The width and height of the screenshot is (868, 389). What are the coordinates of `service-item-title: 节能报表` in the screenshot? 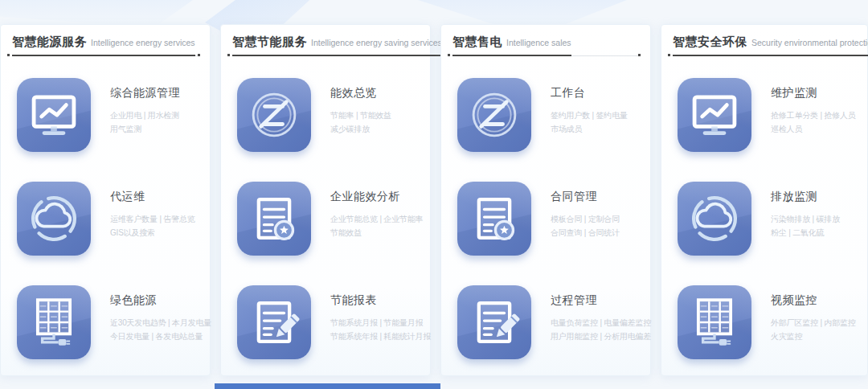 It's located at (380, 301).